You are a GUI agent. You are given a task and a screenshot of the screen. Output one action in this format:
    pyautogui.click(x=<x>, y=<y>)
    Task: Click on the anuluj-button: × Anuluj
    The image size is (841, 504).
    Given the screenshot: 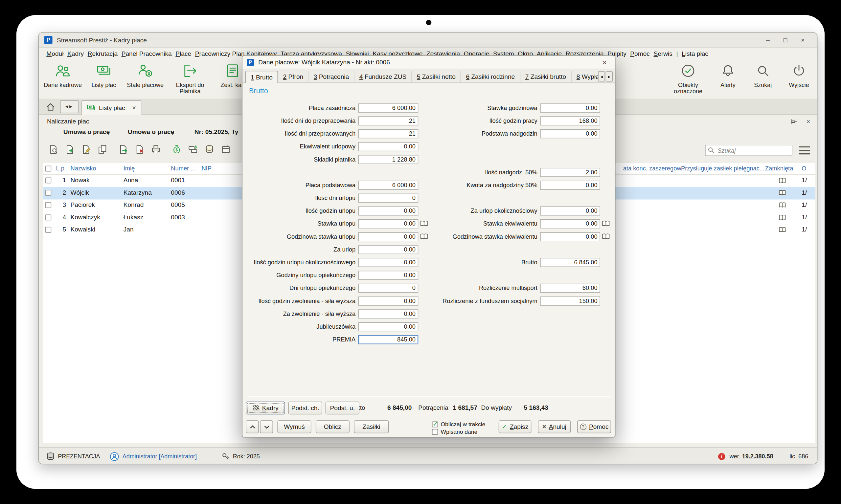 What is the action you would take?
    pyautogui.click(x=554, y=427)
    